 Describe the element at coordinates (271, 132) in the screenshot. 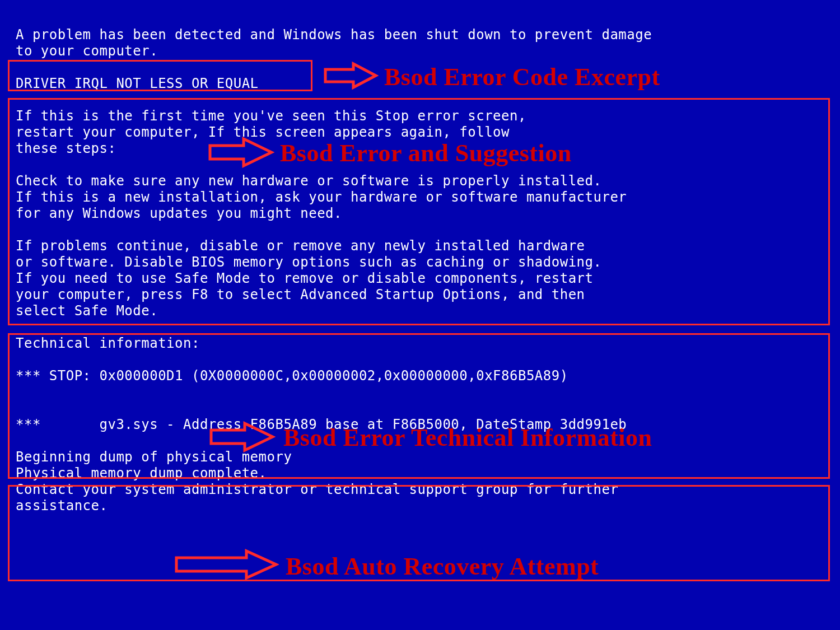

I see `bsod-suggest-1: If this is the first time you've seen th…` at that location.